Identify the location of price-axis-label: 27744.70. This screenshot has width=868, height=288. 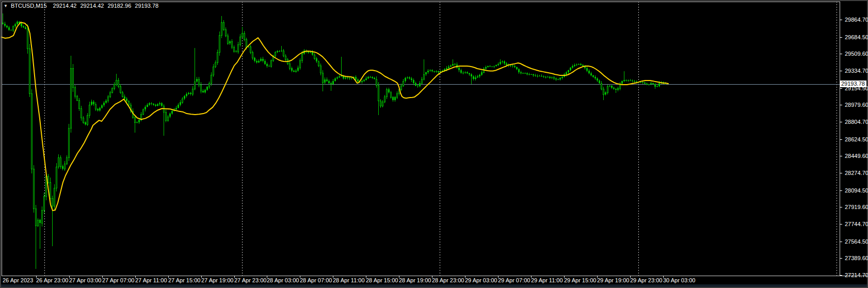
(856, 224).